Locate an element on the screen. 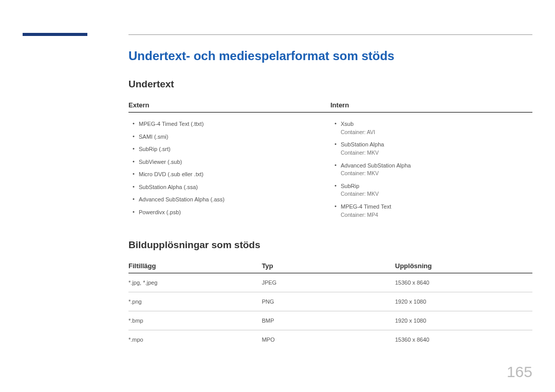  cell-ext: *.mpo is located at coordinates (195, 340).